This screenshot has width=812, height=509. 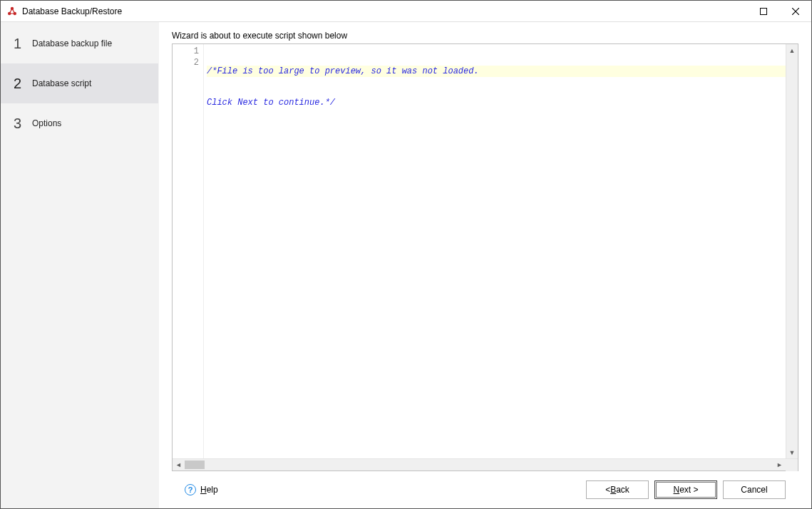 What do you see at coordinates (47, 123) in the screenshot?
I see `step-label: Options` at bounding box center [47, 123].